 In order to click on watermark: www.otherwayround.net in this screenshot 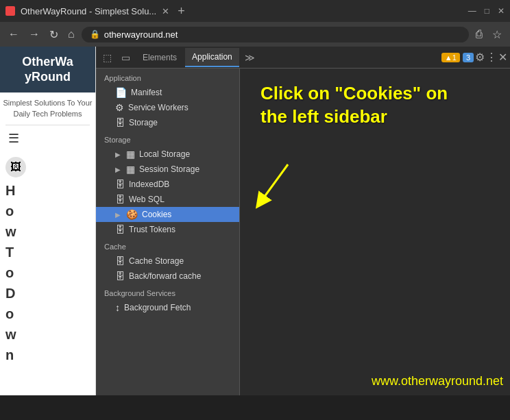, I will do `click(437, 381)`.